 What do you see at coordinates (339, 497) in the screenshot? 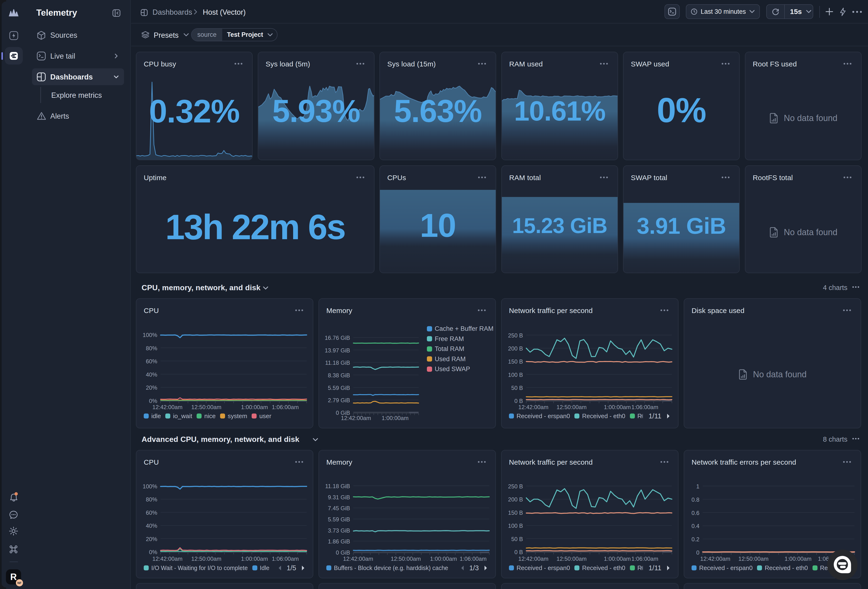
I see `svg-text: 9.31 GiB` at bounding box center [339, 497].